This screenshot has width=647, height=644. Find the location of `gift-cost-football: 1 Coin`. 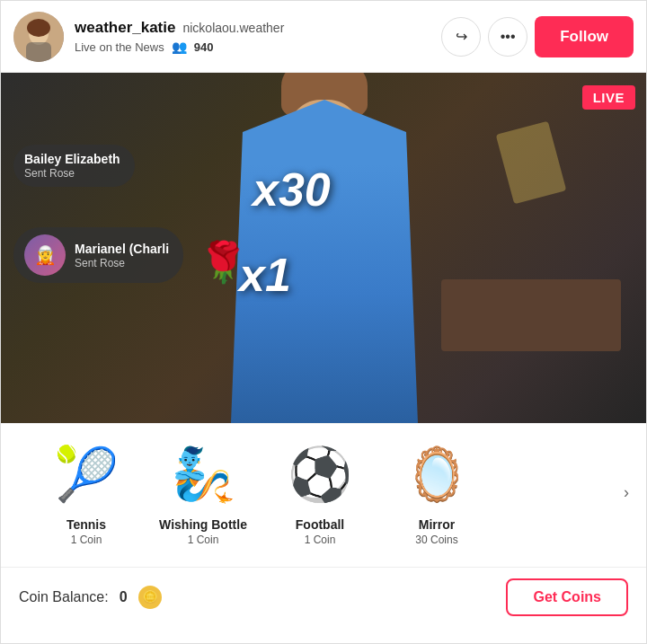

gift-cost-football: 1 Coin is located at coordinates (320, 540).